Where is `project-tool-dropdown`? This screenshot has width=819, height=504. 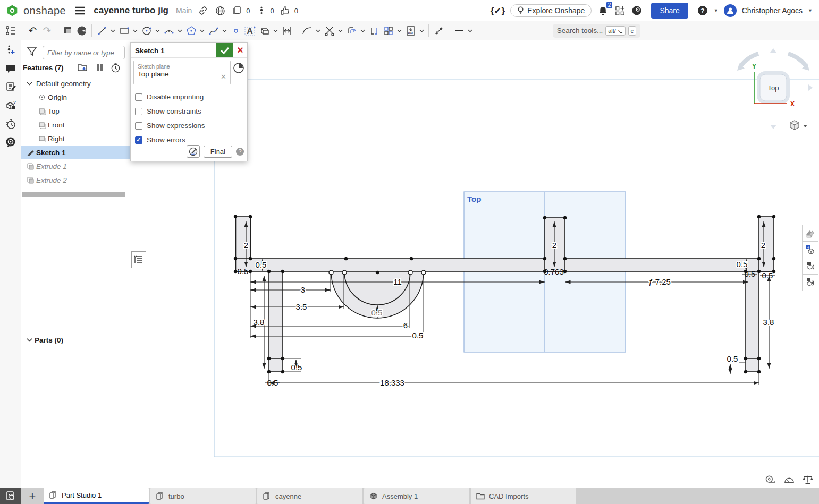
project-tool-dropdown is located at coordinates (275, 31).